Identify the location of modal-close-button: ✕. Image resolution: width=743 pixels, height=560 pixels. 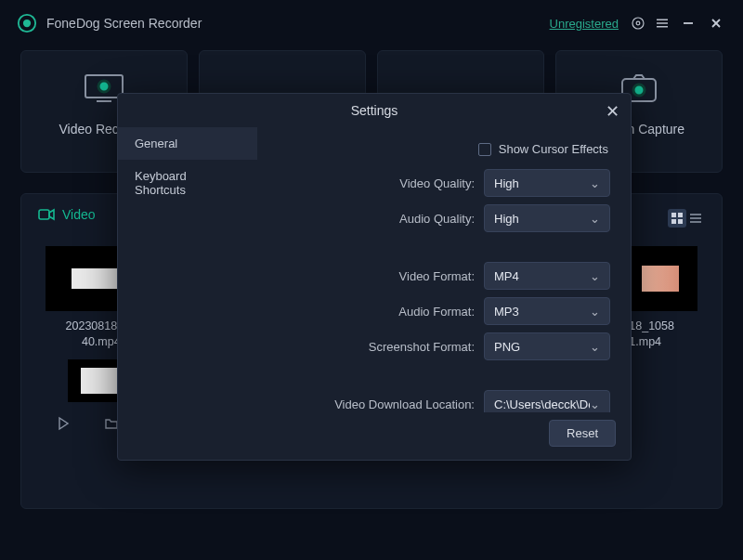
(613, 111).